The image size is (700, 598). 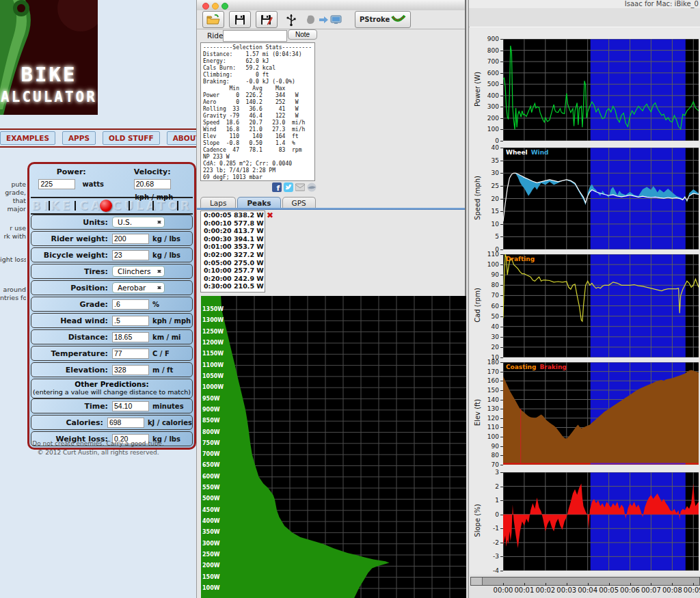 I want to click on elevation-plot, so click(x=601, y=413).